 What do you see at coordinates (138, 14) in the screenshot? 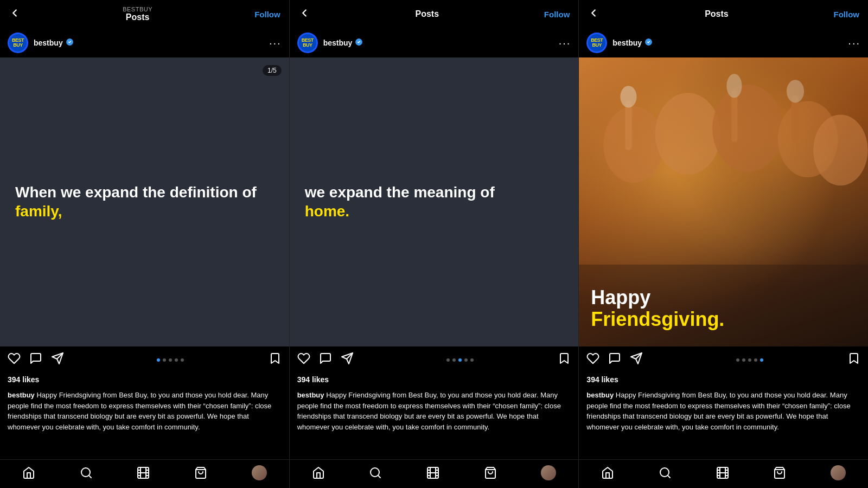
I see `header-center: BESTBUY Posts` at bounding box center [138, 14].